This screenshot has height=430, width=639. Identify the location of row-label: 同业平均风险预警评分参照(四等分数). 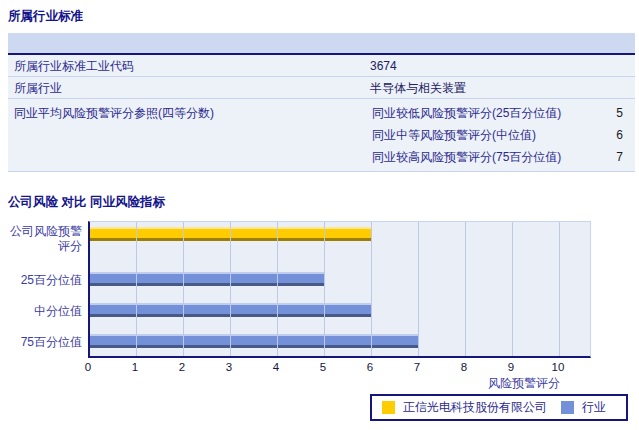
(188, 135).